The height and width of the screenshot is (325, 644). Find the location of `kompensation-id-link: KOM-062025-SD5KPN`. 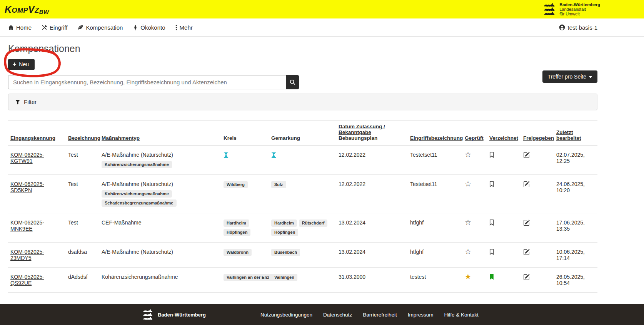

kompensation-id-link: KOM-062025-SD5KPN is located at coordinates (27, 187).